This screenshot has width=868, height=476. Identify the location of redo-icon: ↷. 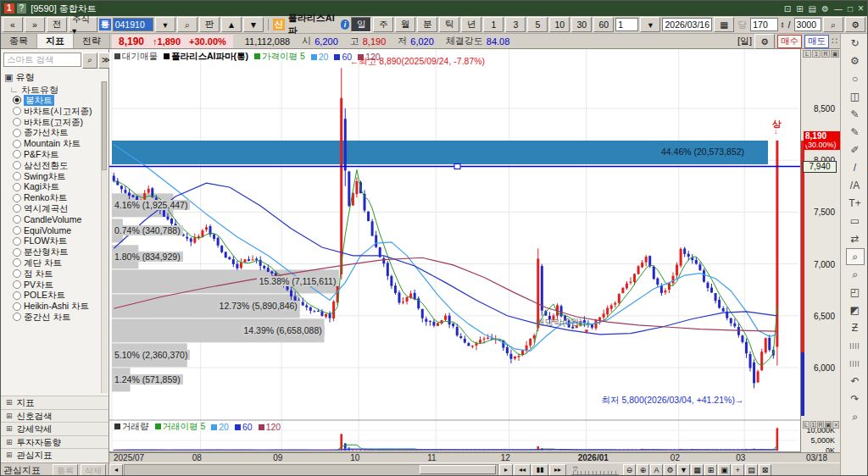
(855, 399).